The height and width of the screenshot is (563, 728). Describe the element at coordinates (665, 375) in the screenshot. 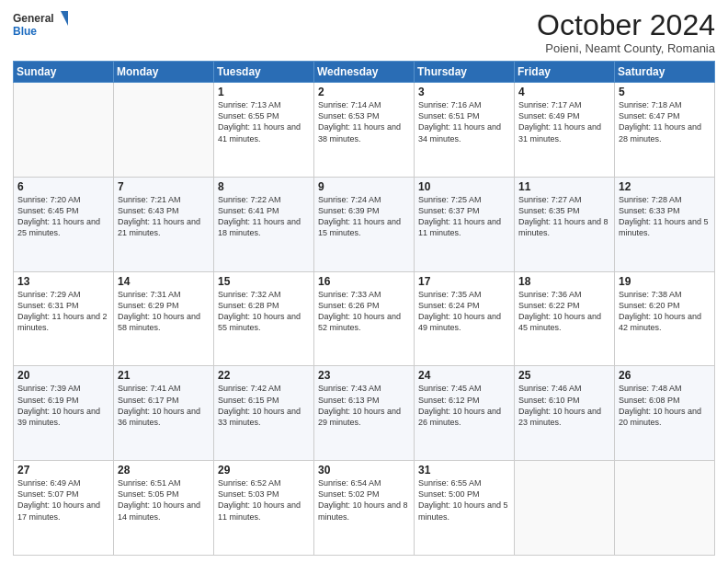

I see `day-number: 26` at that location.